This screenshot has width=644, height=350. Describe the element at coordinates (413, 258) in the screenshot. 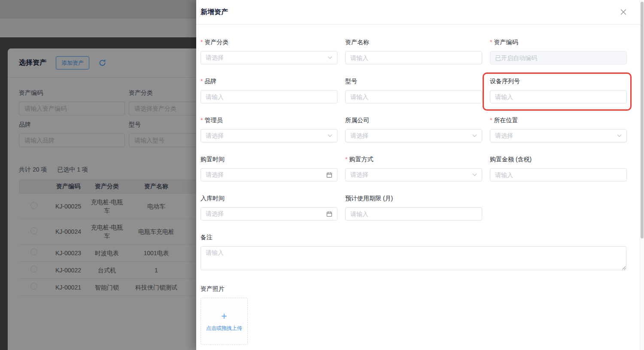

I see `remark-textarea` at that location.